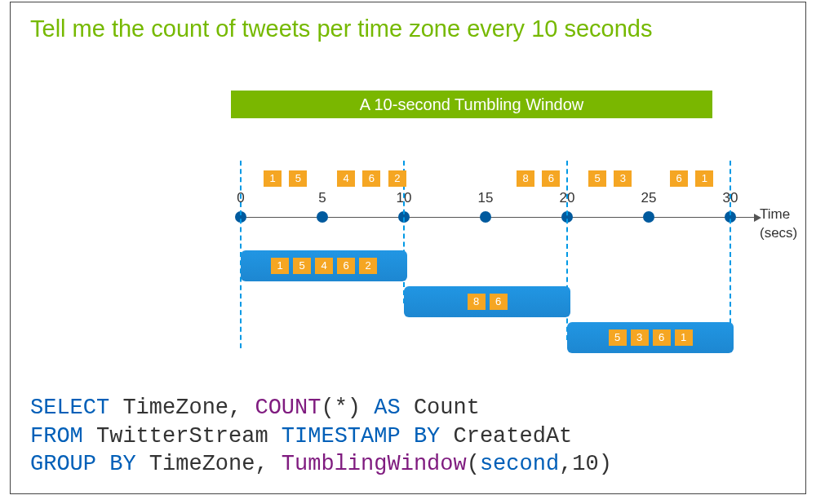 The width and height of the screenshot is (816, 504). Describe the element at coordinates (499, 217) in the screenshot. I see `time-axis` at that location.